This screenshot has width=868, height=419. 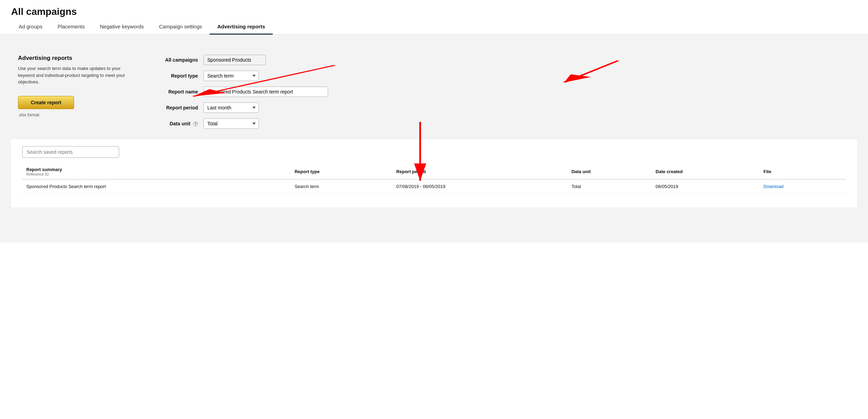 What do you see at coordinates (434, 171) in the screenshot?
I see `table-header-row: Report summary Reference ID Report type …` at bounding box center [434, 171].